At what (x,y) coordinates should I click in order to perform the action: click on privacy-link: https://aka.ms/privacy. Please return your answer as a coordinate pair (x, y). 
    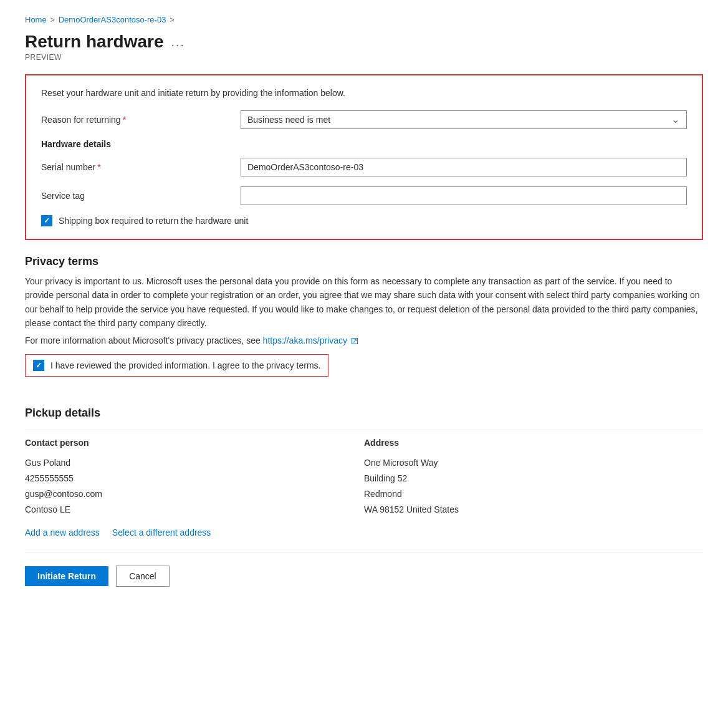
    Looking at the image, I should click on (305, 340).